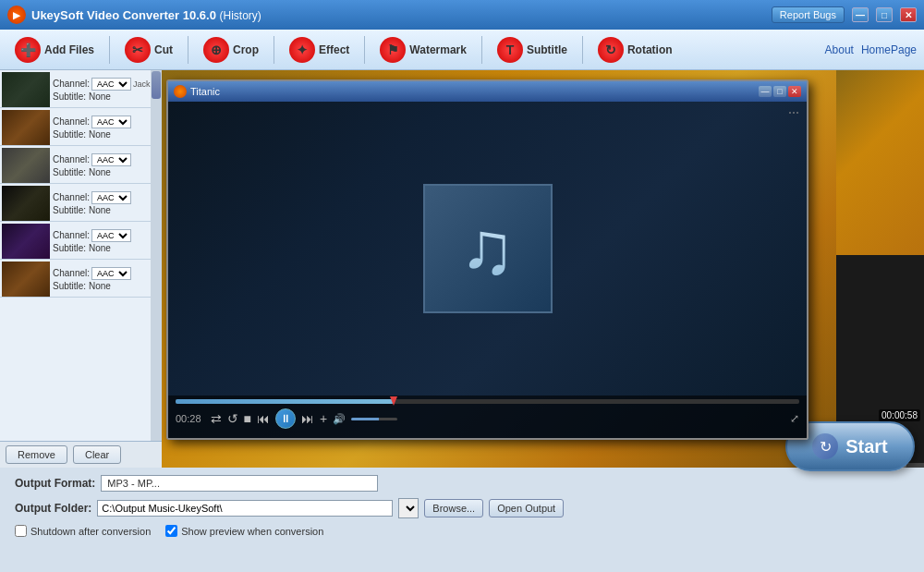 Image resolution: width=924 pixels, height=572 pixels. What do you see at coordinates (780, 91) in the screenshot?
I see `player-maximize-button: □` at bounding box center [780, 91].